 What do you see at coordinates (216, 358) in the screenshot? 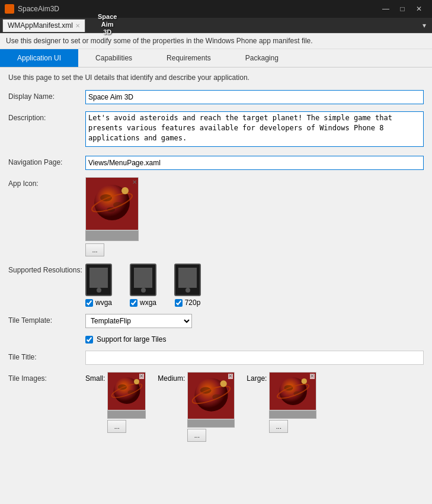
I see `tile-title-row: Tile Title:` at bounding box center [216, 358].